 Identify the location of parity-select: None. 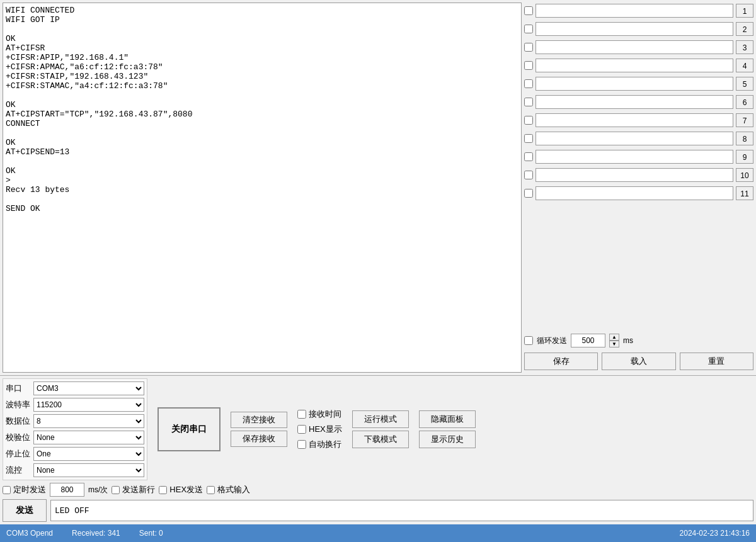
(89, 438).